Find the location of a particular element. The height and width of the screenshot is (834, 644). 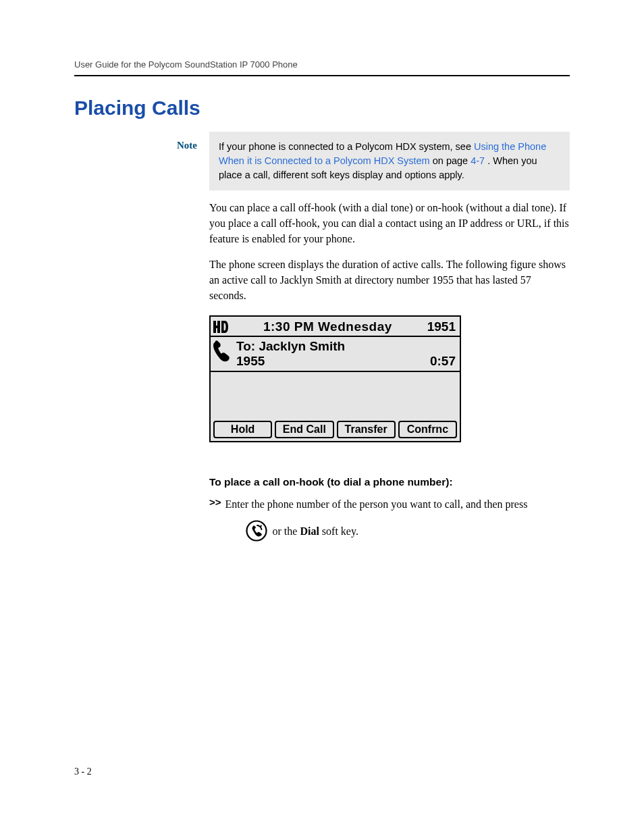

call-ext-label: 1955 is located at coordinates (333, 361).